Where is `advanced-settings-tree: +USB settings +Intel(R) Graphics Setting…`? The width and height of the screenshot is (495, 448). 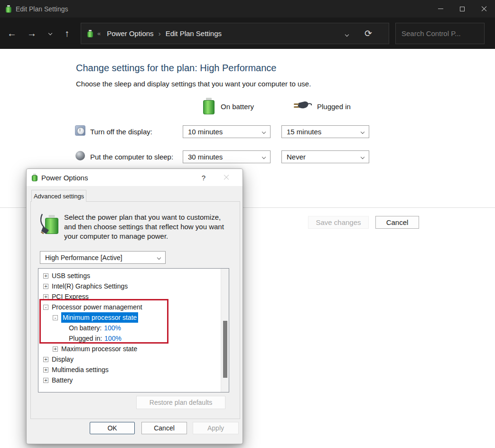
advanced-settings-tree: +USB settings +Intel(R) Graphics Setting… is located at coordinates (134, 330).